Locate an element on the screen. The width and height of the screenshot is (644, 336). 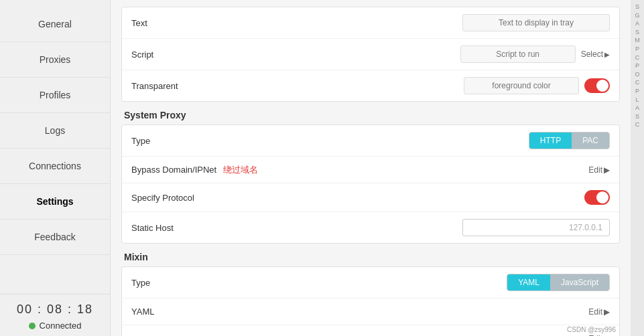
static-host-row: Static Host is located at coordinates (371, 228).